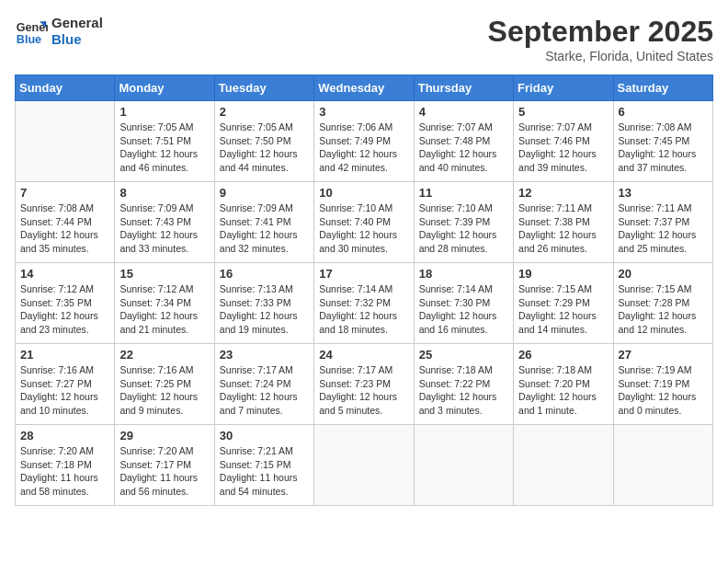  I want to click on day-number: 16, so click(265, 274).